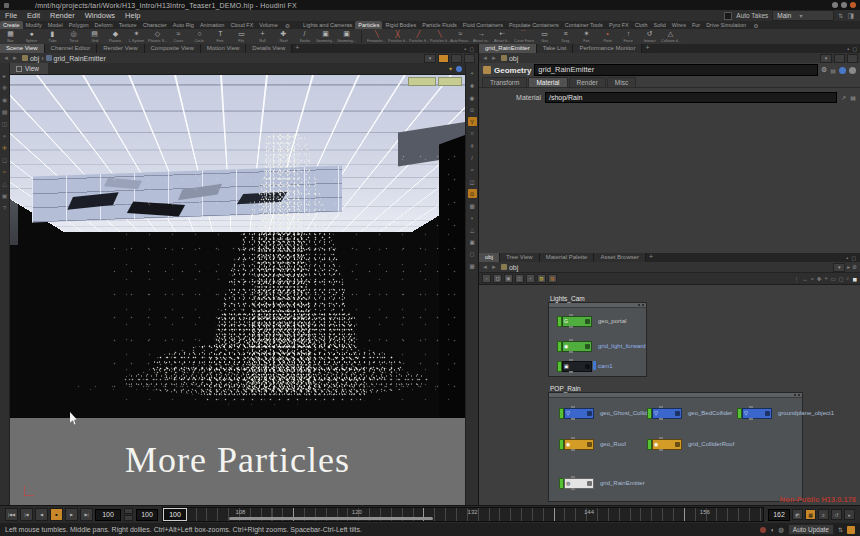  I want to click on path-context: obj, so click(514, 268).